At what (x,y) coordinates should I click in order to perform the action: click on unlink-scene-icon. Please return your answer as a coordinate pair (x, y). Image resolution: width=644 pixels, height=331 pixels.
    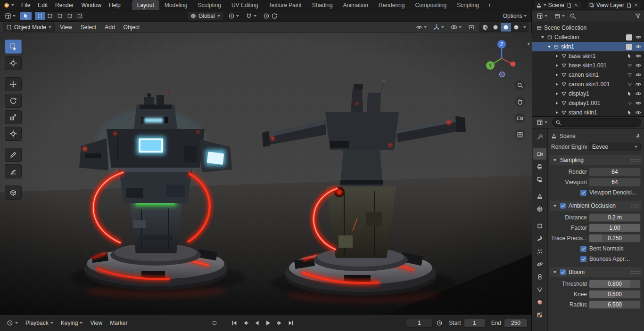
    Looking at the image, I should click on (576, 5).